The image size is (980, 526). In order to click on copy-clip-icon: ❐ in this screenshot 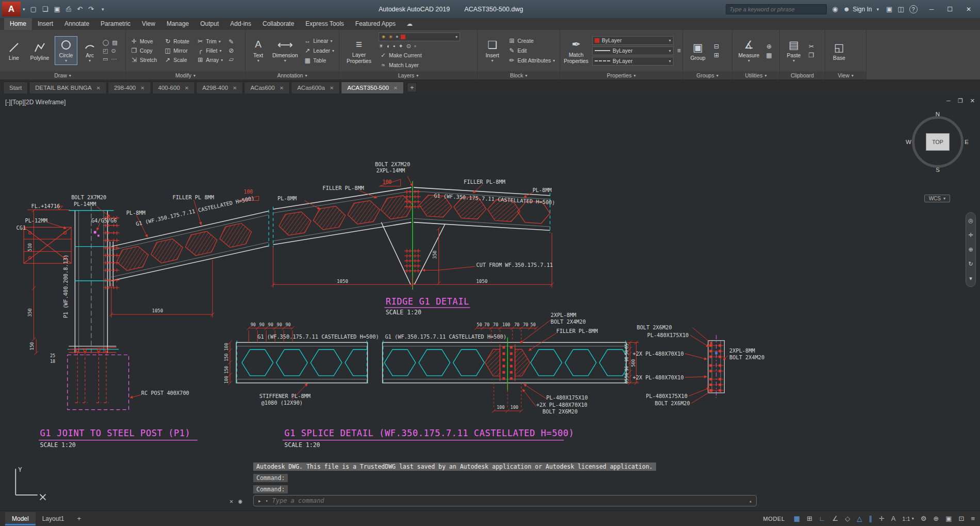, I will do `click(811, 55)`.